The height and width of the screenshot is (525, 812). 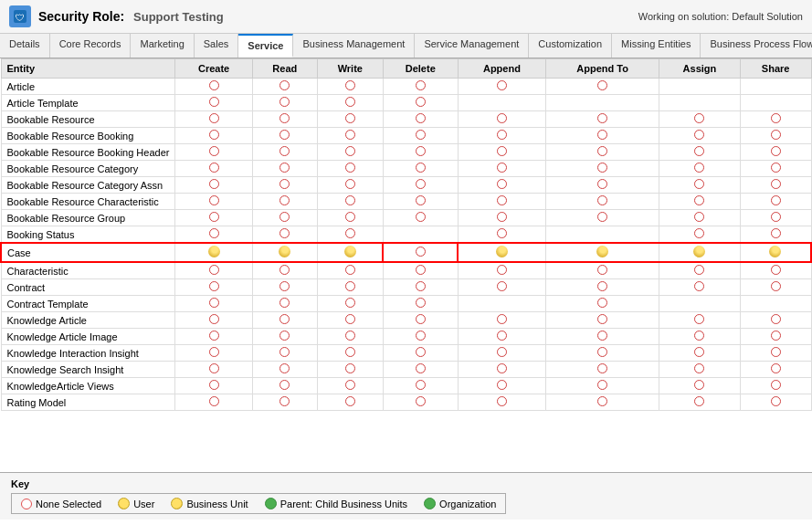 I want to click on table-row: Rating Model, so click(x=406, y=403).